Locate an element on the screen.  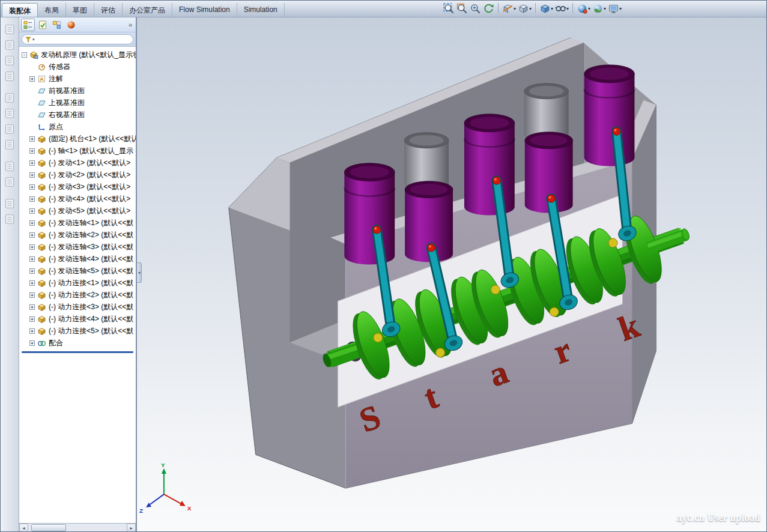
side-tool-9-button is located at coordinates (10, 167).